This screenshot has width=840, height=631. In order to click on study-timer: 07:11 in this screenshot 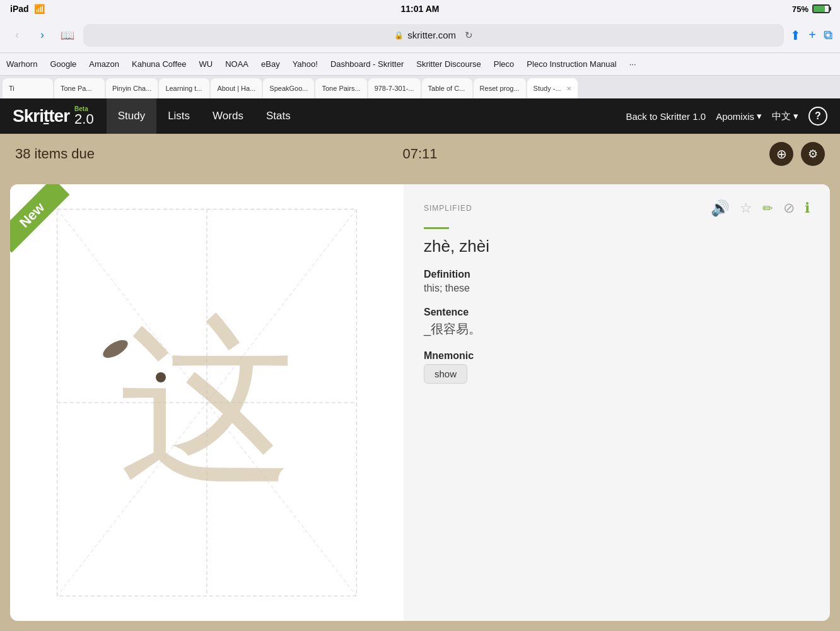, I will do `click(420, 154)`.